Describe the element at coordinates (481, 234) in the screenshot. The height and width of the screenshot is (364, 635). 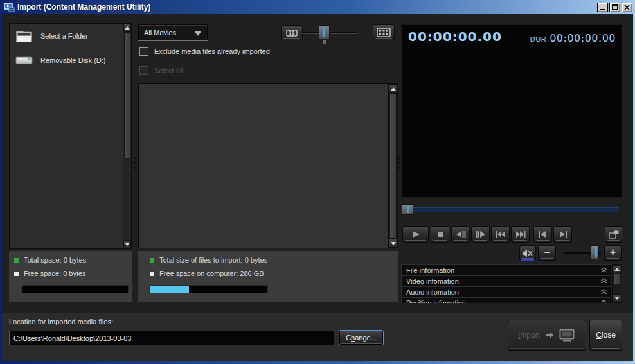
I see `frame-forward-icon` at that location.